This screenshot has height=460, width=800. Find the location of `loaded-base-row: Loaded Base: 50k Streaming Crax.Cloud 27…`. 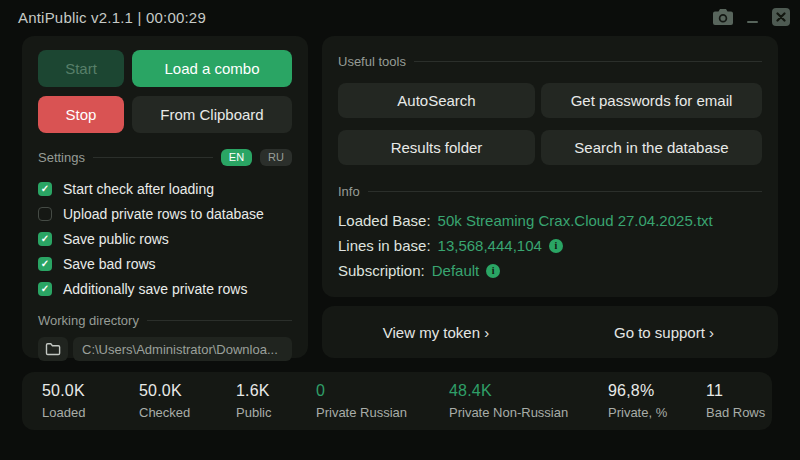

loaded-base-row: Loaded Base: 50k Streaming Crax.Cloud 27… is located at coordinates (550, 220).